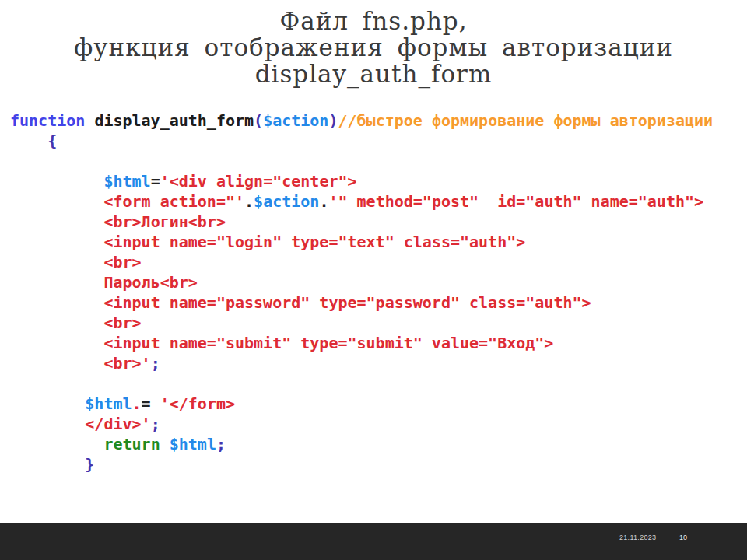 This screenshot has width=747, height=560. What do you see at coordinates (361, 121) in the screenshot?
I see `code-line: function display_auth_form($action)//быс…` at bounding box center [361, 121].